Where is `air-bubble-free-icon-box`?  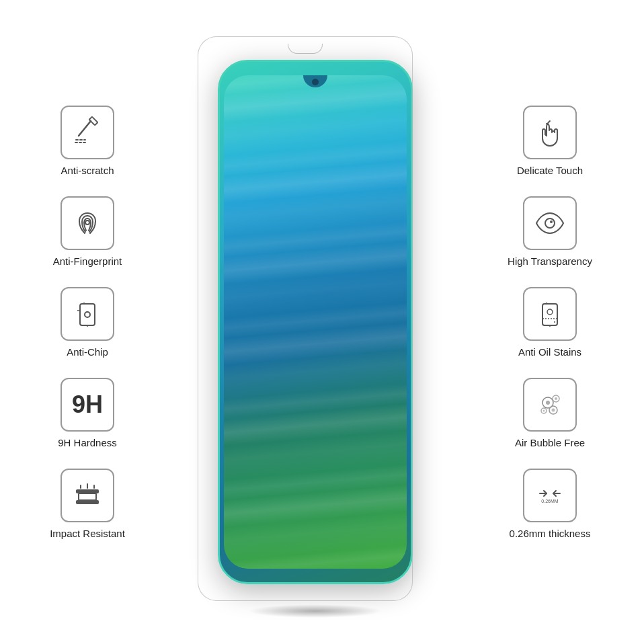
air-bubble-free-icon-box is located at coordinates (550, 405).